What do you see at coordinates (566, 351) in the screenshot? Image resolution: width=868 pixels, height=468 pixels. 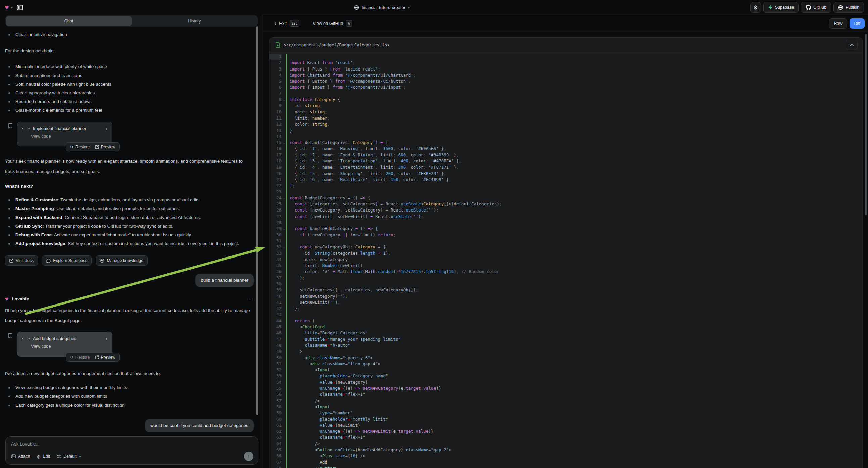 I see `code-line: 49 >` at bounding box center [566, 351].